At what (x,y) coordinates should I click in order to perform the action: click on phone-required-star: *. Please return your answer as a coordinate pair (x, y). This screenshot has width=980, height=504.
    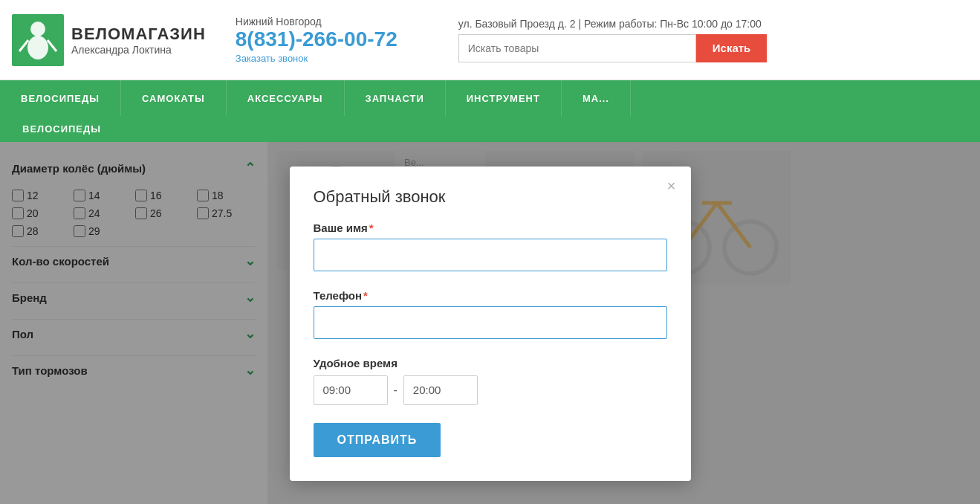
    Looking at the image, I should click on (366, 296).